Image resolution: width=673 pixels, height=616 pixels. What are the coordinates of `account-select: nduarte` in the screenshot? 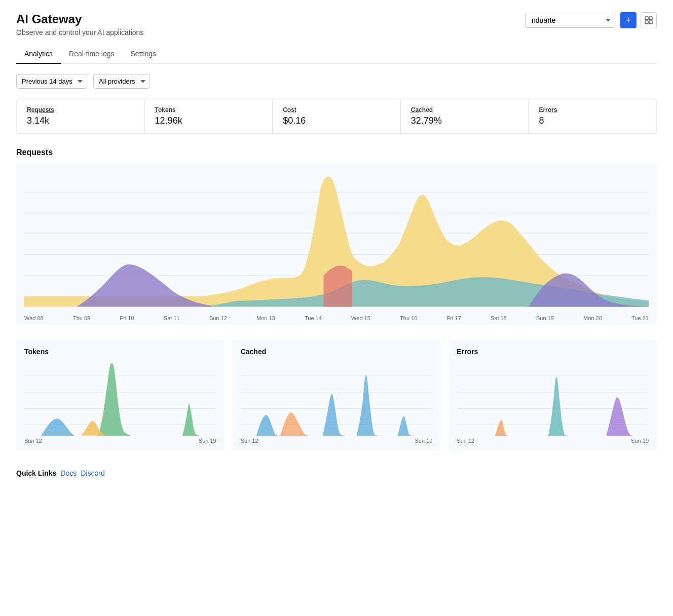 It's located at (571, 20).